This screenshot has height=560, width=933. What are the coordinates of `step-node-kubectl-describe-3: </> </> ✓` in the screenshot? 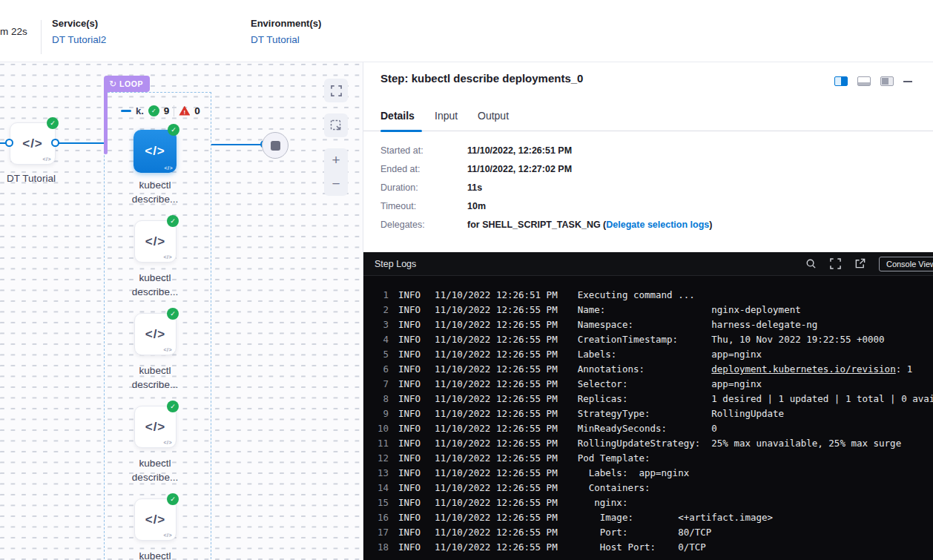 It's located at (156, 427).